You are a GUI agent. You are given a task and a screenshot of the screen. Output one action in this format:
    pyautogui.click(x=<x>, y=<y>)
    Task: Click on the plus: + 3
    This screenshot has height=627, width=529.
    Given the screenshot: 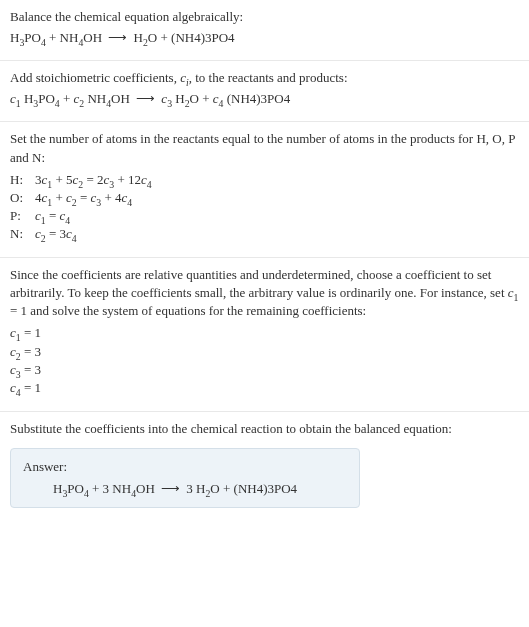 What is the action you would take?
    pyautogui.click(x=101, y=488)
    